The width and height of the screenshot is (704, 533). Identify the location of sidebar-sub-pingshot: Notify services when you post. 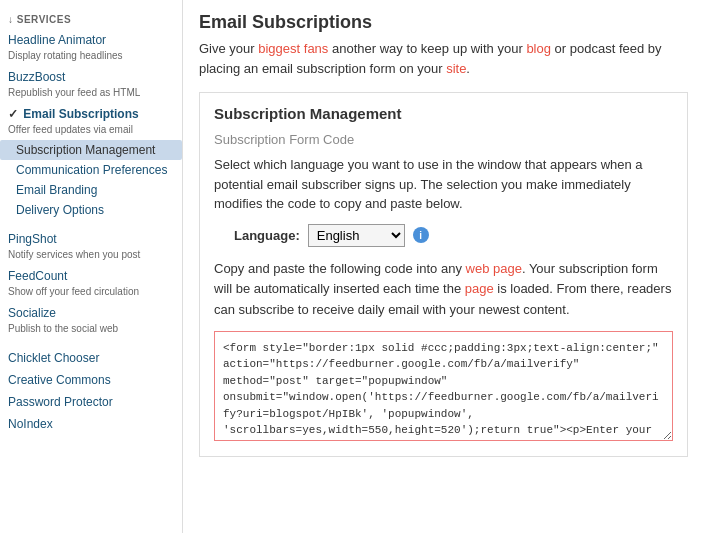
(74, 254).